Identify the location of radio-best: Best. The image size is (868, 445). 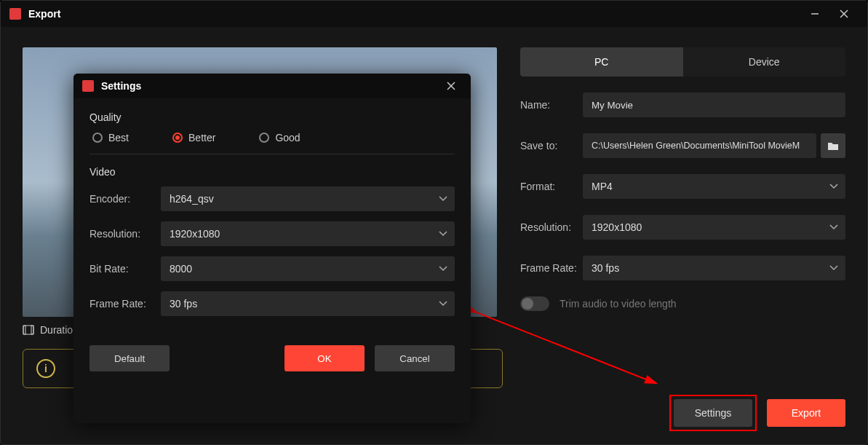
(111, 138).